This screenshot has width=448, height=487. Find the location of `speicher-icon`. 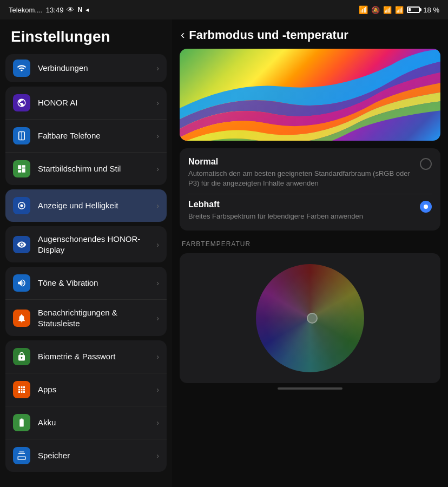

speicher-icon is located at coordinates (22, 456).